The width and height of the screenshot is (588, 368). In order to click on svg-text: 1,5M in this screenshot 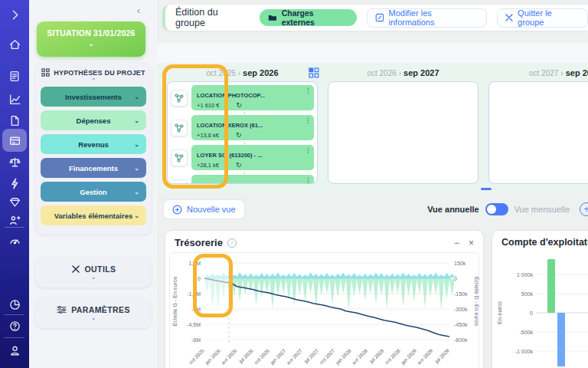, I will do `click(194, 264)`.